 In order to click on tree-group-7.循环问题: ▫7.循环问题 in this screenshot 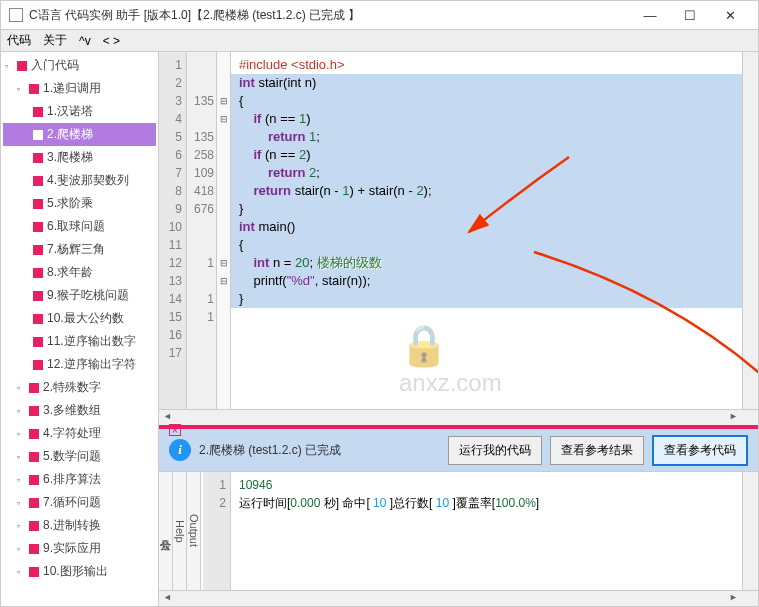, I will do `click(80, 502)`.